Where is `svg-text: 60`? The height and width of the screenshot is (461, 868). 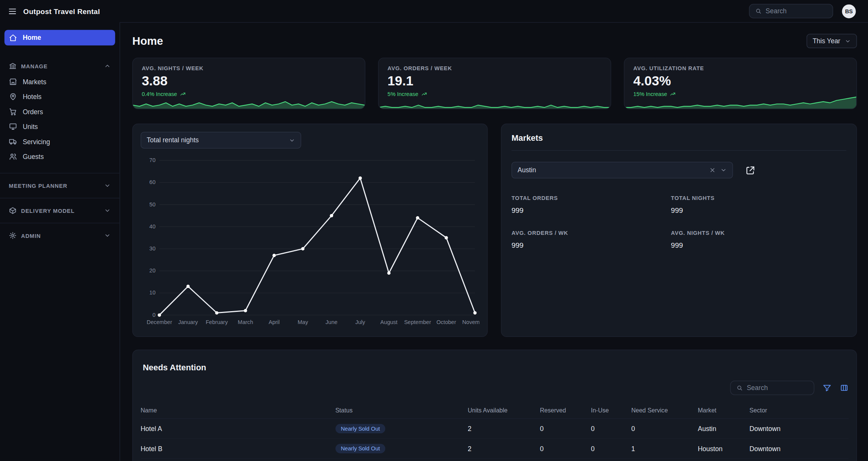 svg-text: 60 is located at coordinates (152, 182).